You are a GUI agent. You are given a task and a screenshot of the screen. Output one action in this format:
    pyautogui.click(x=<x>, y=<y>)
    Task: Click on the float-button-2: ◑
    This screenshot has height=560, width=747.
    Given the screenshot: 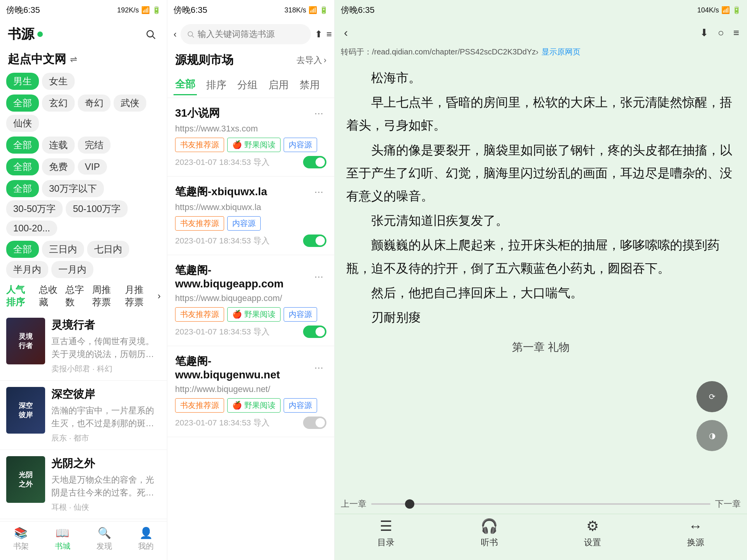 What is the action you would take?
    pyautogui.click(x=712, y=436)
    